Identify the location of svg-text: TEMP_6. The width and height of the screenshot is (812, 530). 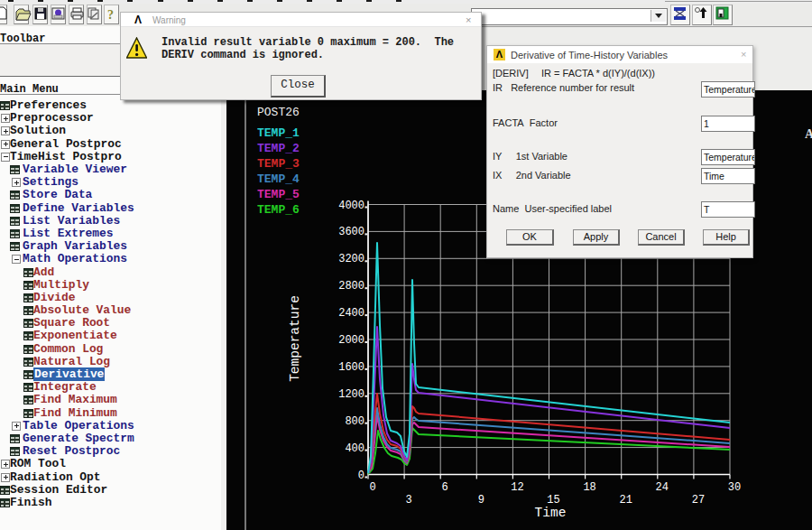
(278, 209).